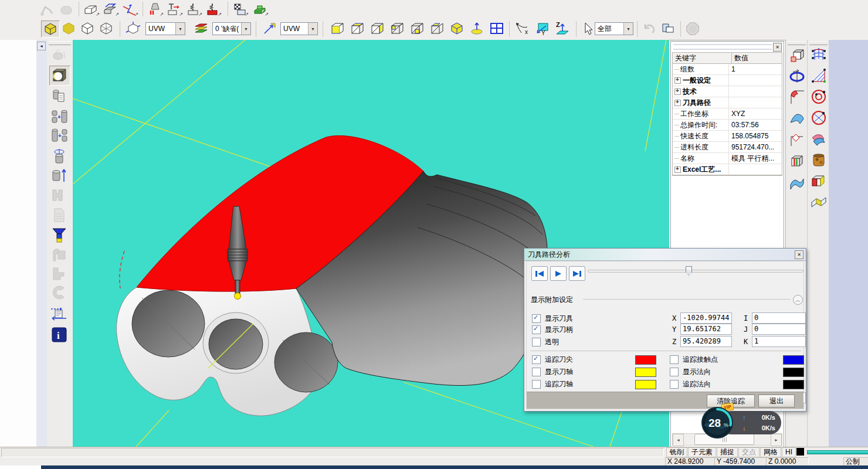 The width and height of the screenshot is (868, 469). I want to click on mode-milling: 铣削, so click(677, 453).